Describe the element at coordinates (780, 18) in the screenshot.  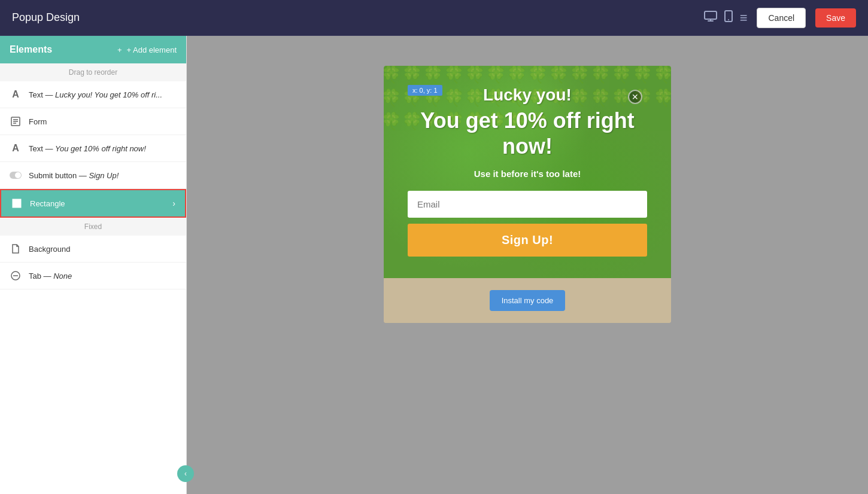
I see `header-actions: ≡ Cancel Save` at that location.